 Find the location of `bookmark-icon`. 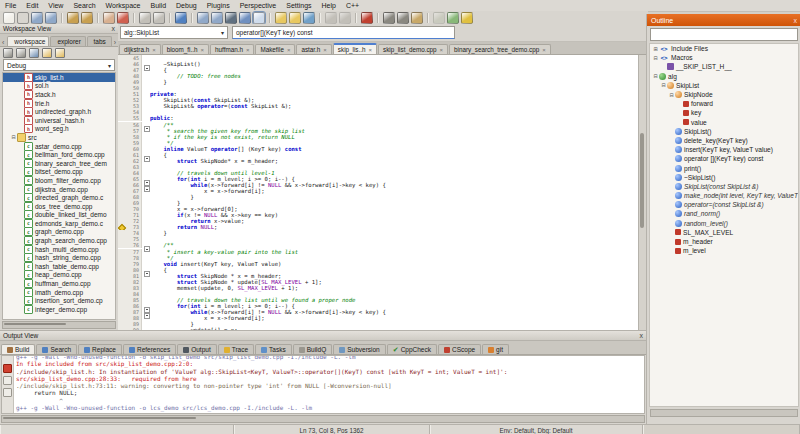

bookmark-icon is located at coordinates (259, 18).